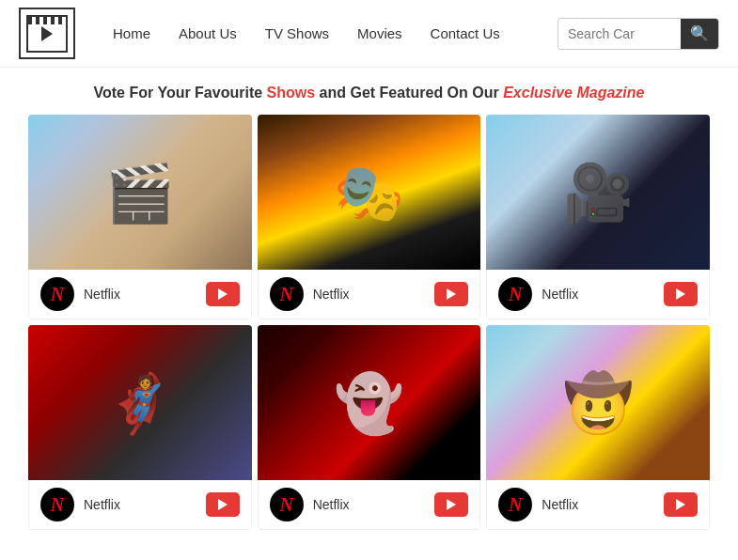 The width and height of the screenshot is (738, 560). Describe the element at coordinates (335, 34) in the screenshot. I see `main-nav: Home About Us TV Shows Movies Contact Us` at that location.